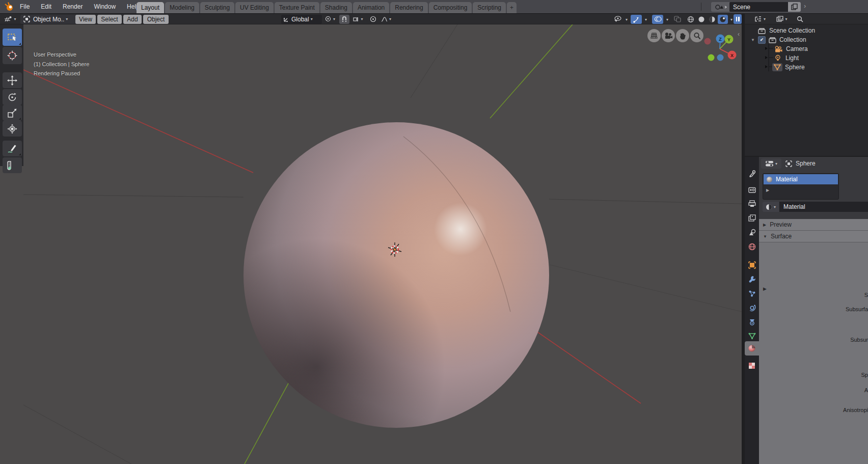 The width and height of the screenshot is (868, 464). I want to click on expand-triangle-icon: ▼, so click(753, 40).